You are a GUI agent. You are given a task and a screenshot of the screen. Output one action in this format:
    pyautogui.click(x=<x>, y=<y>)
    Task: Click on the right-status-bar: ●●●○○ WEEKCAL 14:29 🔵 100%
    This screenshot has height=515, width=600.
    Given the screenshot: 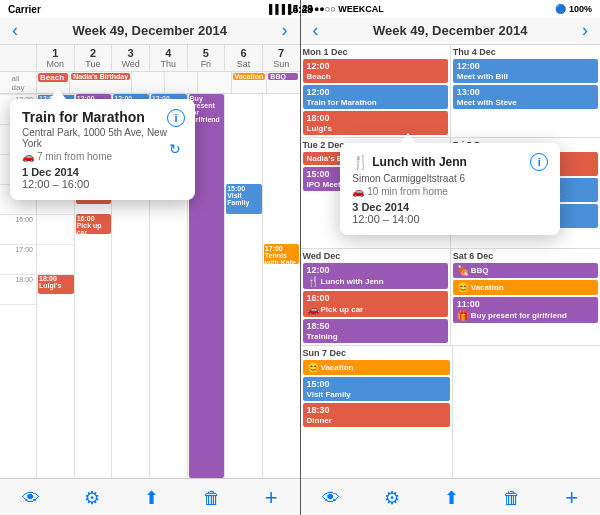 What is the action you would take?
    pyautogui.click(x=451, y=9)
    